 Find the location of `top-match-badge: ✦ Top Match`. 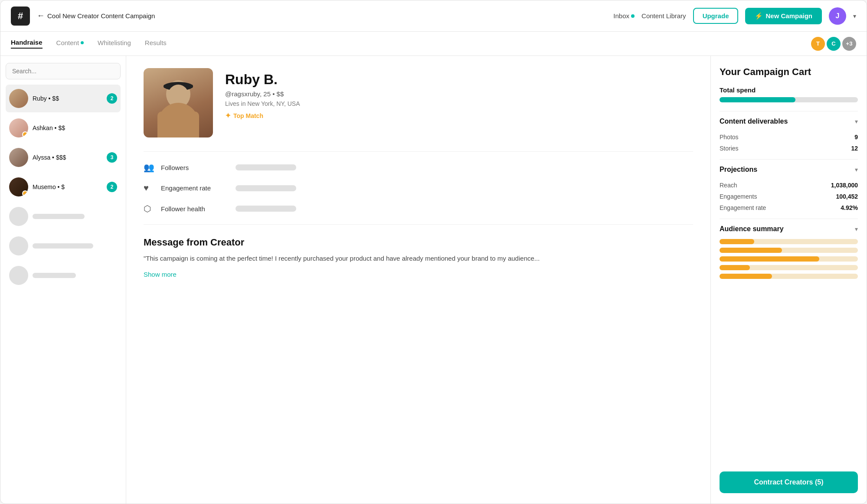

top-match-badge: ✦ Top Match is located at coordinates (263, 115).